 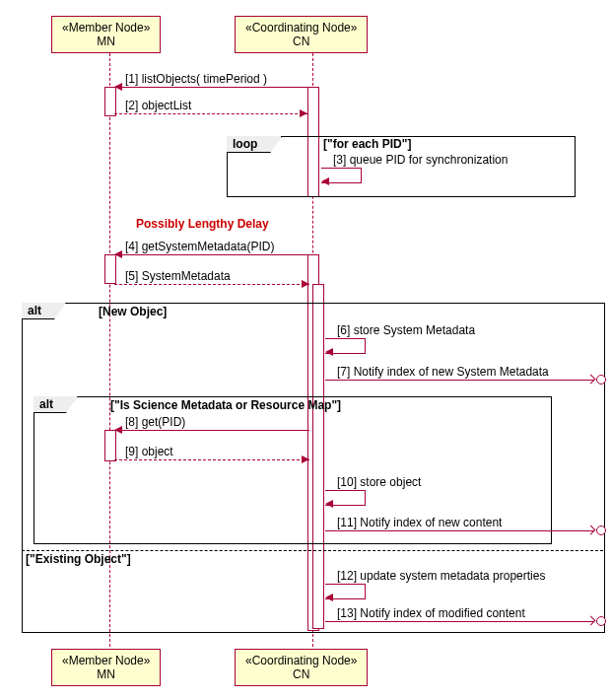 What do you see at coordinates (459, 530) in the screenshot?
I see `arrow-m11` at bounding box center [459, 530].